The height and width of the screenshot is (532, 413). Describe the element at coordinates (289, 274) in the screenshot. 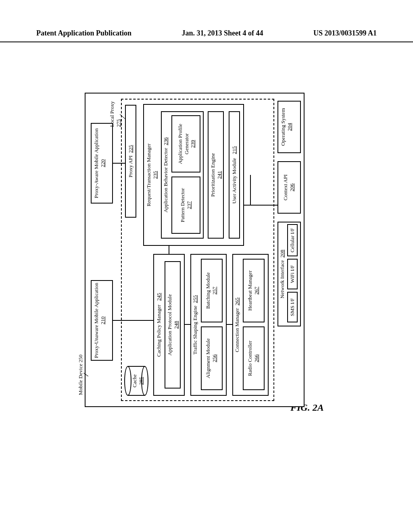

I see `ni-box: Network Interface 208 SMS I/F WiFi I/F C…` at that location.